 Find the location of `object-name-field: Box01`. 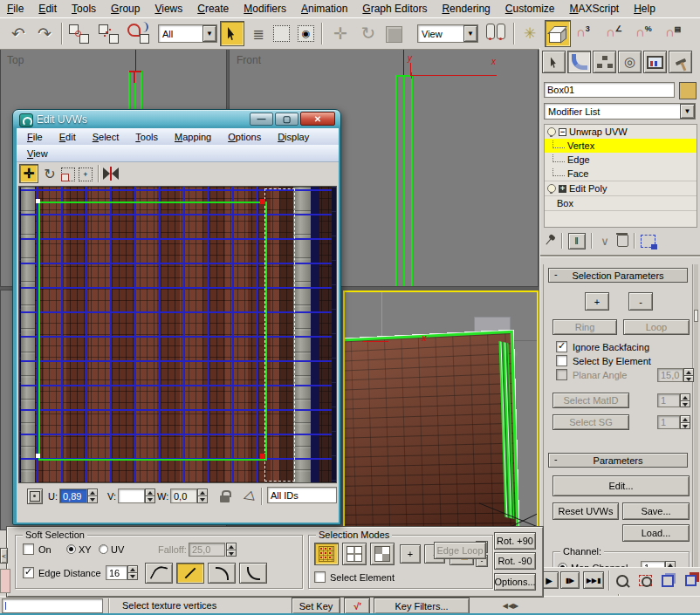

object-name-field: Box01 is located at coordinates (609, 90).